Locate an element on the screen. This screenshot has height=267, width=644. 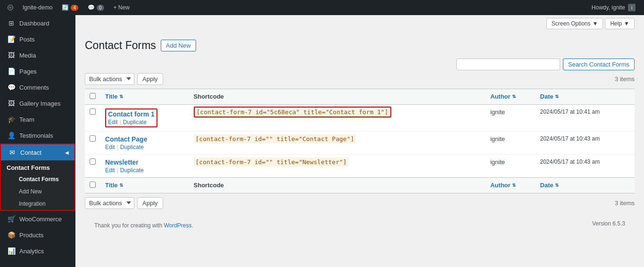
products-icon: 📦 is located at coordinates (11, 235).